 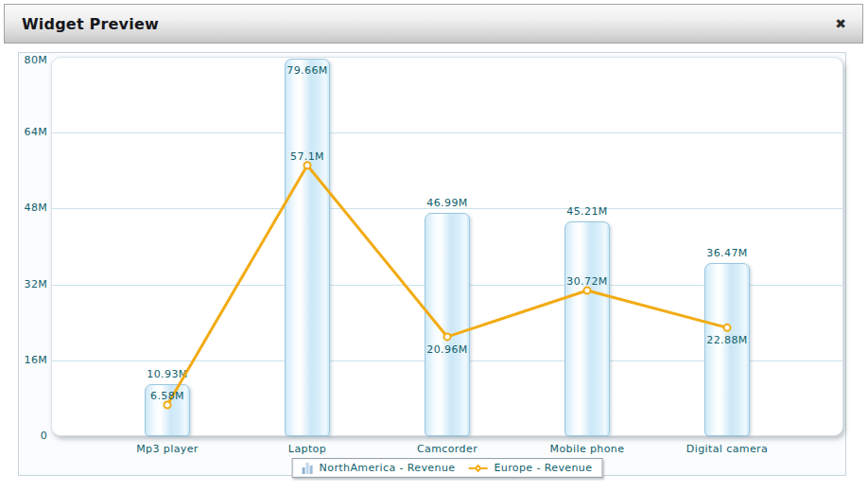 I want to click on legend-label: Europe - Revenue, so click(x=543, y=467).